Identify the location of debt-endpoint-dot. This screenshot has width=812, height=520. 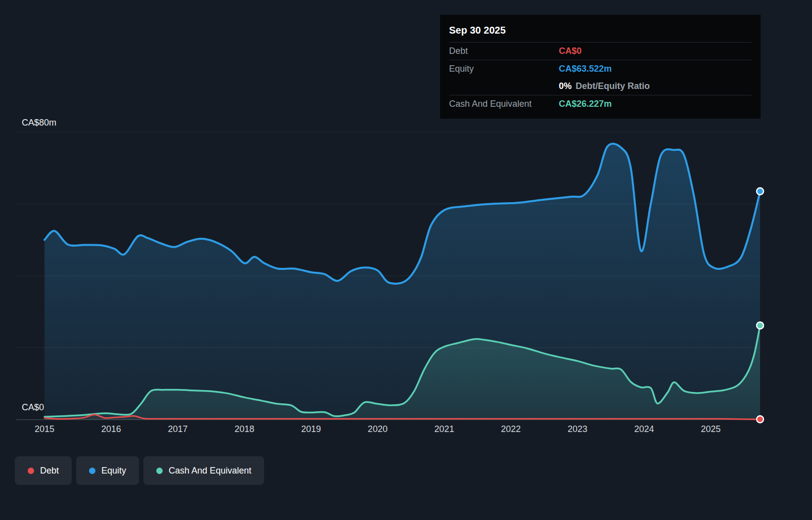
(760, 419).